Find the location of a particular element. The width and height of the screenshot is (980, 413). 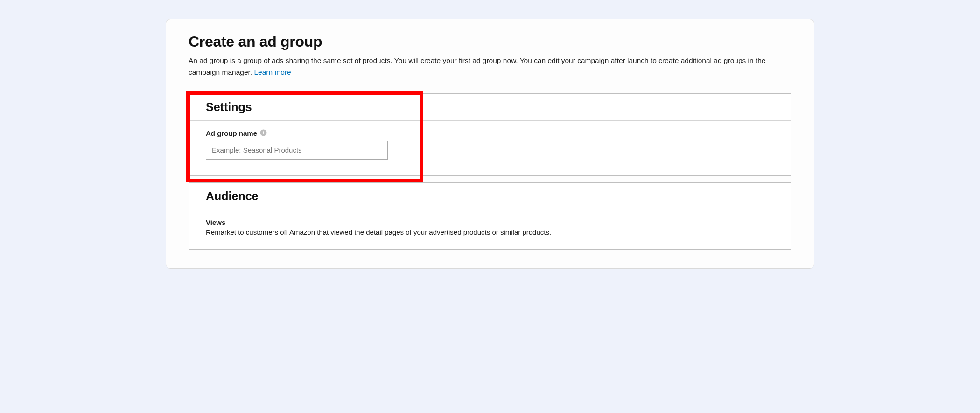

audience-panel-body: Views Remarket to customers off Amazon t… is located at coordinates (490, 230).